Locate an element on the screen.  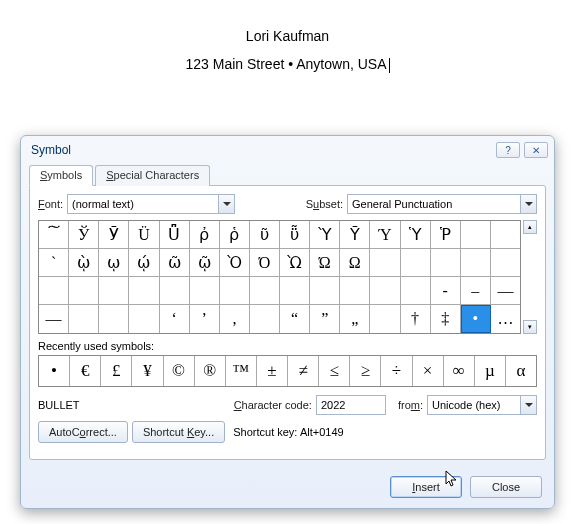
symbol-cell: ’ is located at coordinates (205, 319).